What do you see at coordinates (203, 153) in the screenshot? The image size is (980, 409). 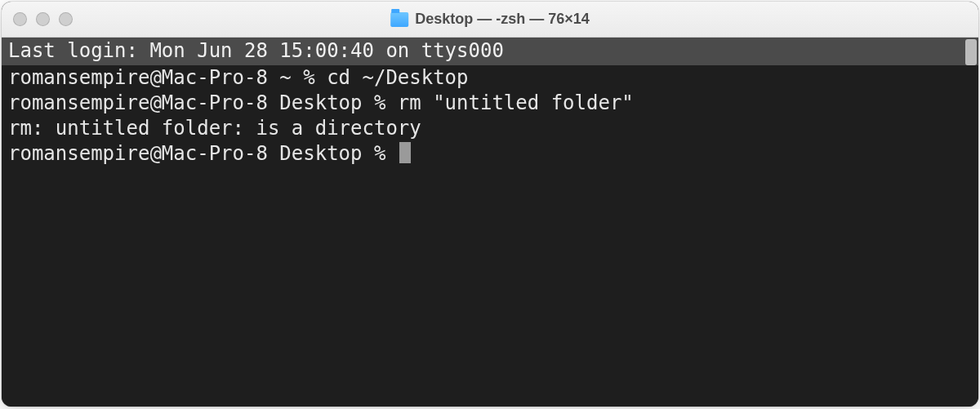 I see `prompt-text: romansempire@Mac-Pro-8 Desktop %` at bounding box center [203, 153].